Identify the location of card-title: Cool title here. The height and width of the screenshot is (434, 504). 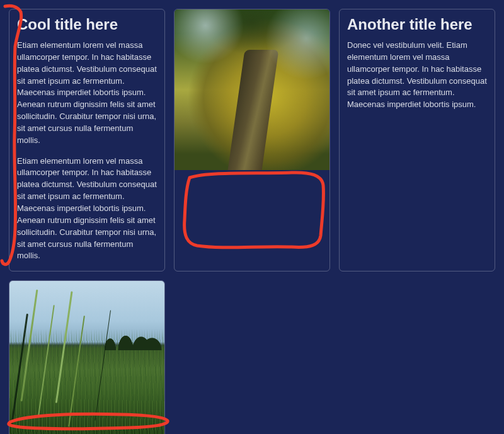
(87, 25).